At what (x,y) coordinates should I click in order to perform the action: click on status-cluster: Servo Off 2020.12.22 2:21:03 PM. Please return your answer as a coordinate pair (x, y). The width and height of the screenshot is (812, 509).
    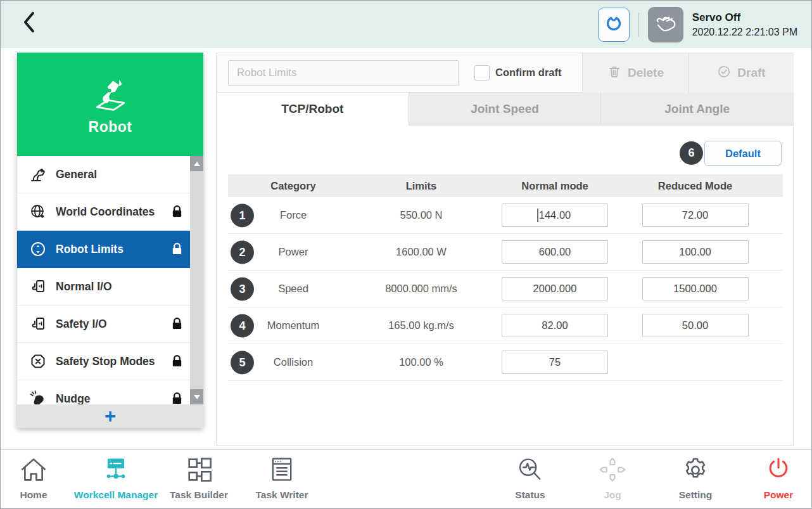
    Looking at the image, I should click on (698, 25).